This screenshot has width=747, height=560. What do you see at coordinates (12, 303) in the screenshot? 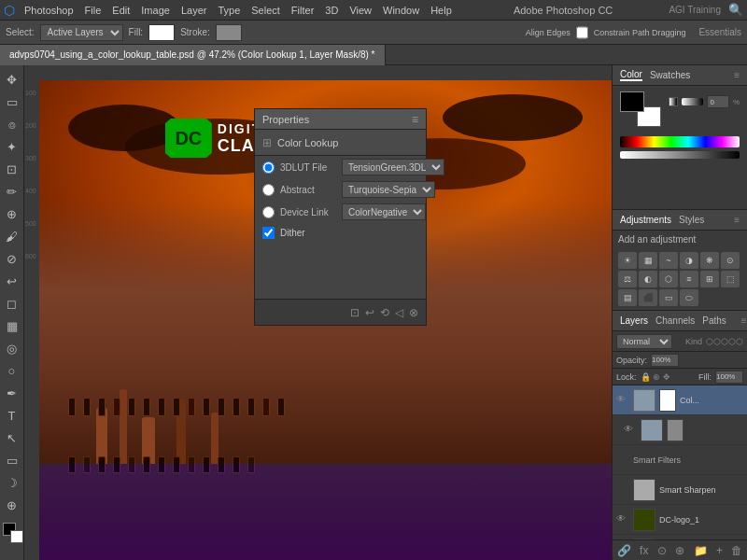
I see `eraser-tool: ◻` at bounding box center [12, 303].